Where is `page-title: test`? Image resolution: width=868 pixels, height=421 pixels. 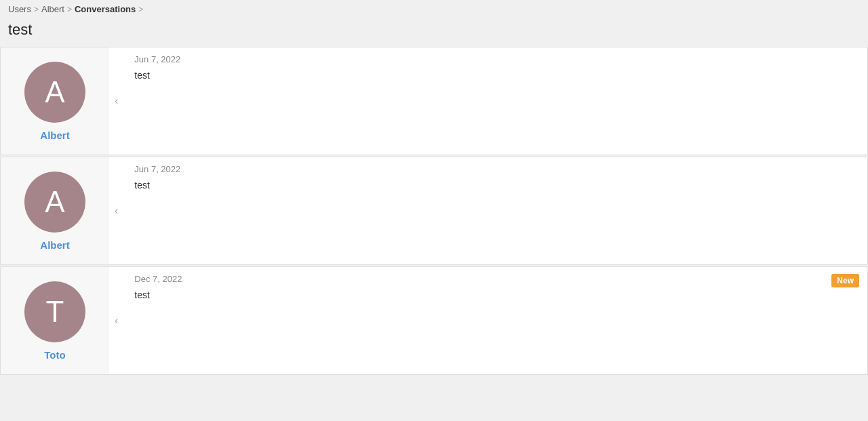
page-title: test is located at coordinates (434, 33).